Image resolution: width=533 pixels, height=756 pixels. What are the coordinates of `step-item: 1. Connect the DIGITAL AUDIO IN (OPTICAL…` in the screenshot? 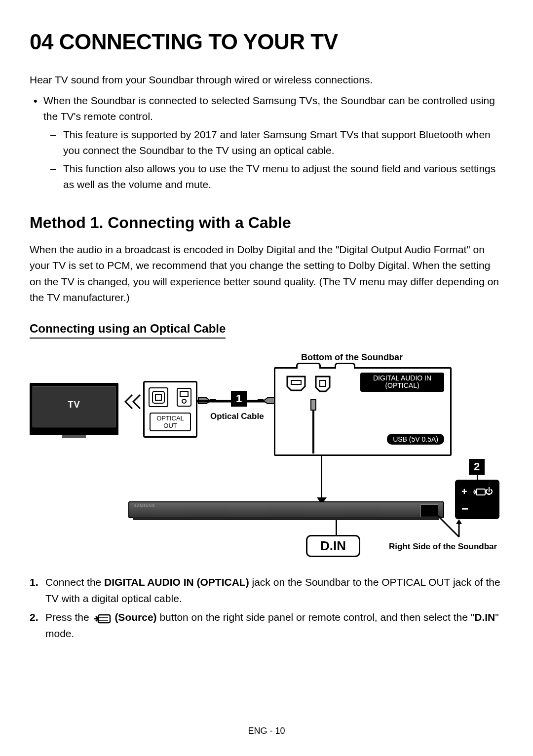 It's located at (274, 590).